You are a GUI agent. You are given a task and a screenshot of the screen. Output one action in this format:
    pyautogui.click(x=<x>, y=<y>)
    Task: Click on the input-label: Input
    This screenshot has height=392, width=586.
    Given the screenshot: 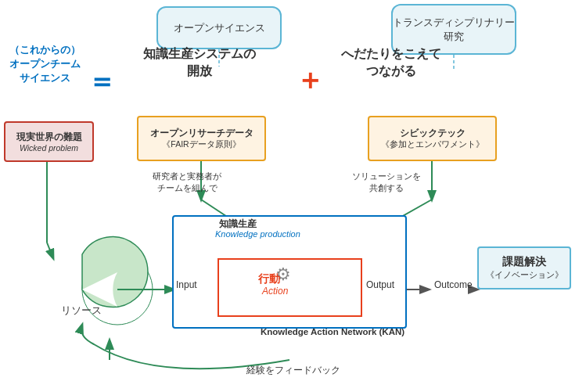 What is the action you would take?
    pyautogui.click(x=186, y=285)
    